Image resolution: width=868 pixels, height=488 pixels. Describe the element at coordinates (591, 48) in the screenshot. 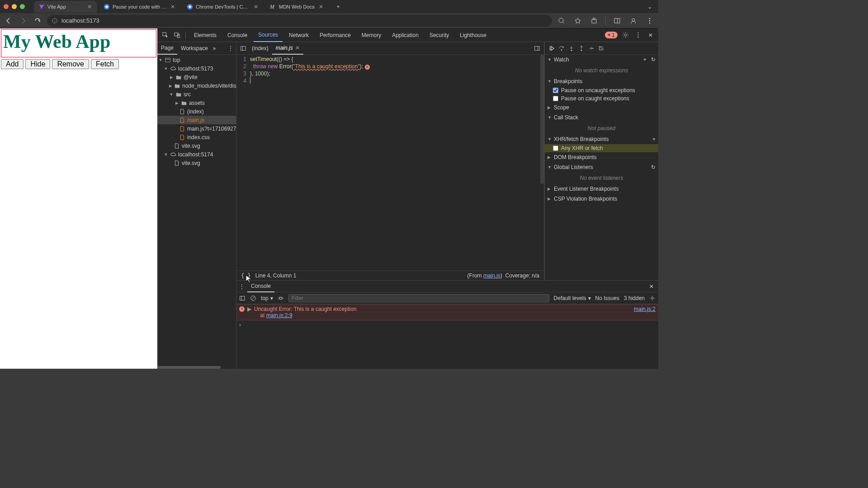

I see `step-icon` at that location.